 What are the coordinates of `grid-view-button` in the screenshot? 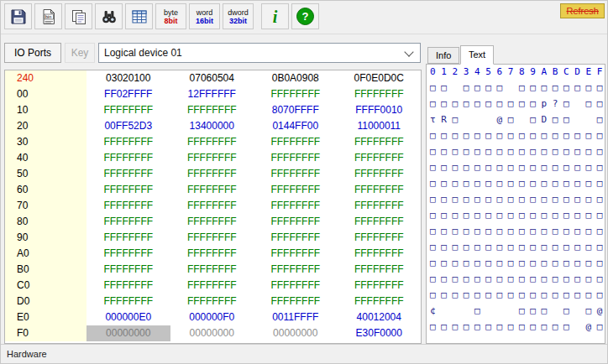 It's located at (139, 17).